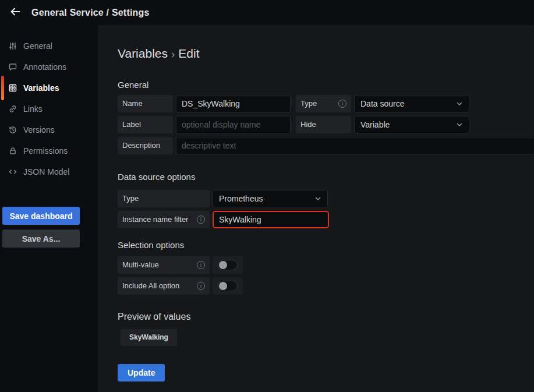  What do you see at coordinates (45, 151) in the screenshot?
I see `sidebar-item-label: Permissions` at bounding box center [45, 151].